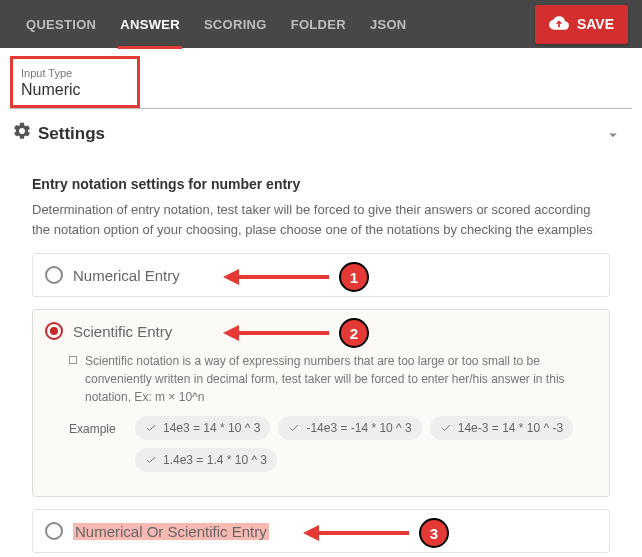 The image size is (642, 557). I want to click on example-chip: 14e-3 = 14 * 10 ^ -3, so click(502, 428).